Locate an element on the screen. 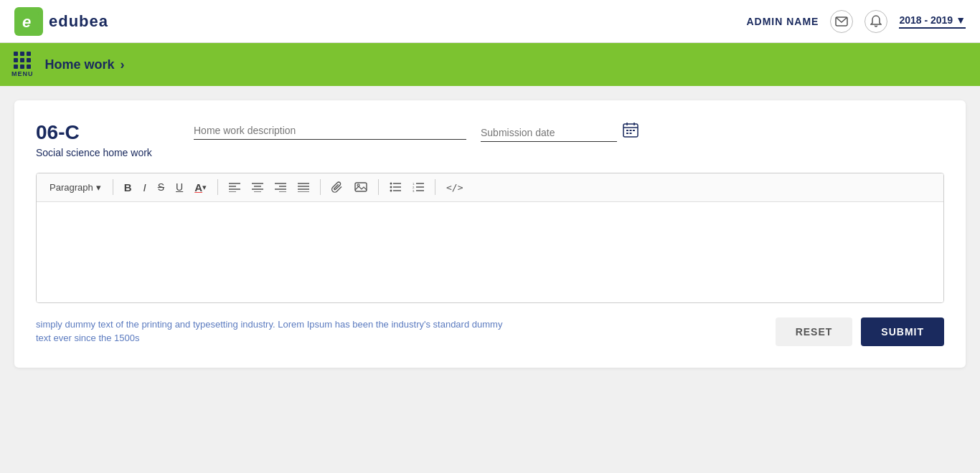 This screenshot has width=980, height=473. admin-name-label: ADMIN NAME is located at coordinates (782, 22).